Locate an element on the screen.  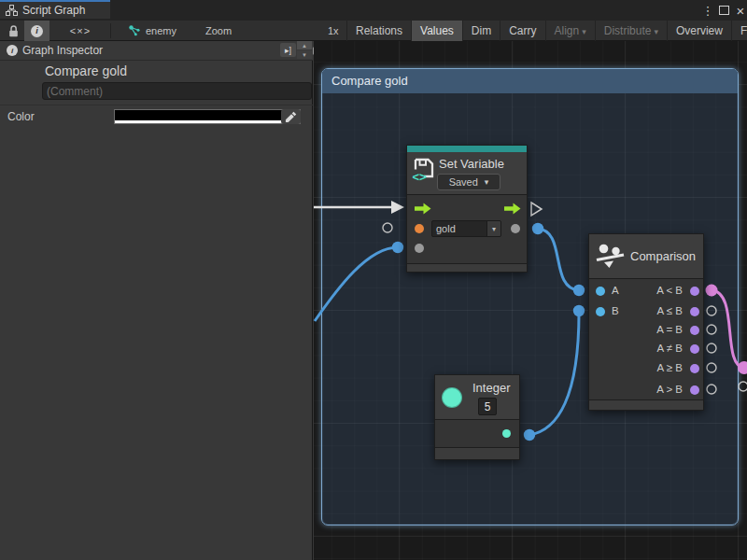
scroll-up-button: ▲ is located at coordinates (304, 45).